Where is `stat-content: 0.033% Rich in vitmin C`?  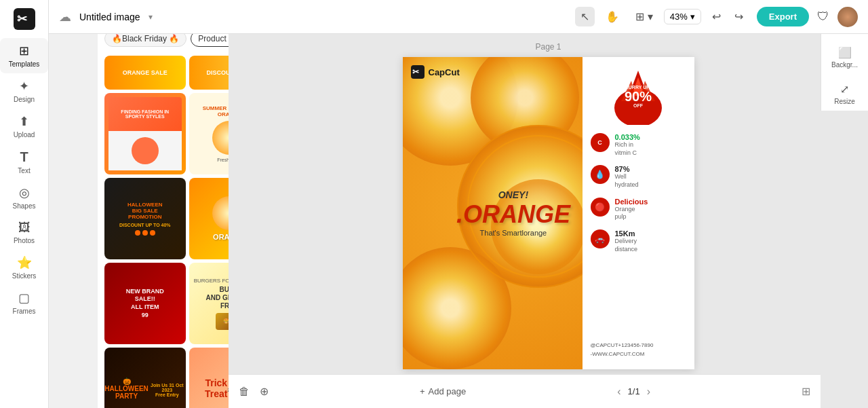 stat-content: 0.033% Rich in vitmin C is located at coordinates (651, 145).